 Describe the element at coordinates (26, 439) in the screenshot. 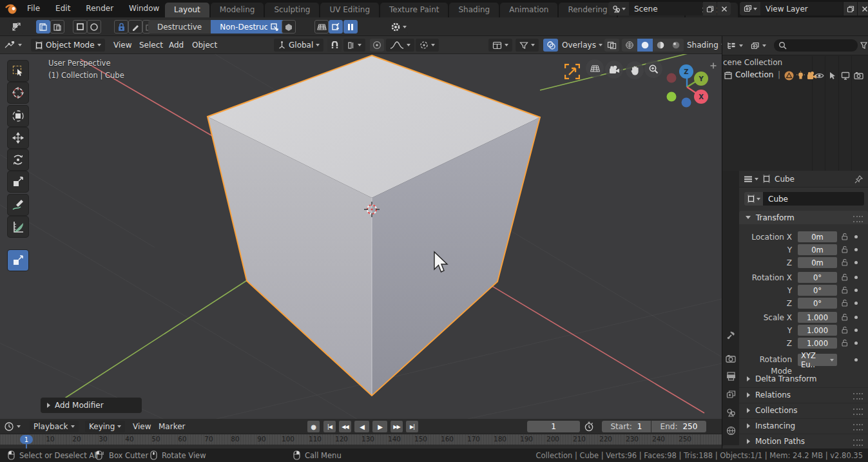

I see `playhead-marker: 1` at that location.